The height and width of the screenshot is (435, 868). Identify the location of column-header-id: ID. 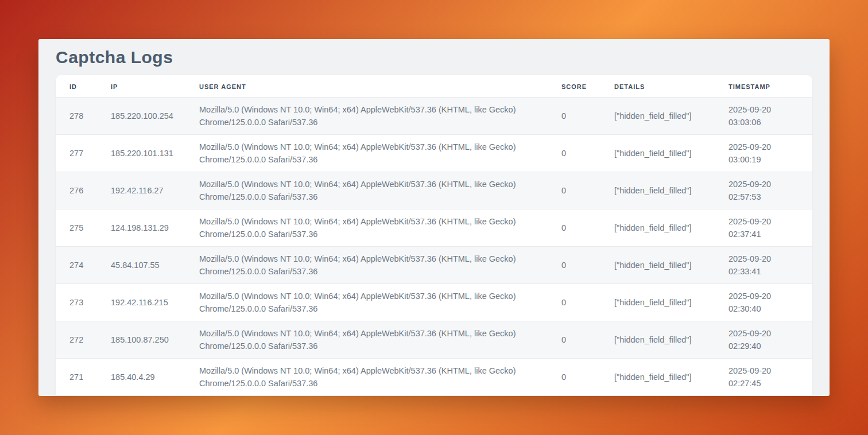
(76, 86).